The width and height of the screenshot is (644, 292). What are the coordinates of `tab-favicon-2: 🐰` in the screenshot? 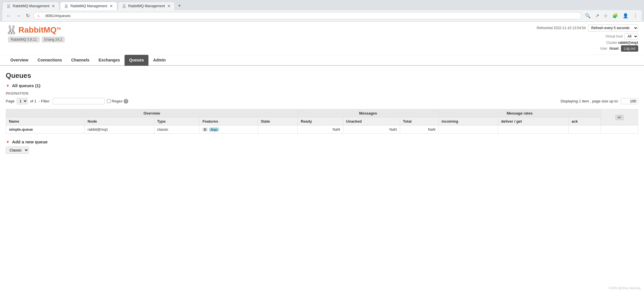 It's located at (66, 6).